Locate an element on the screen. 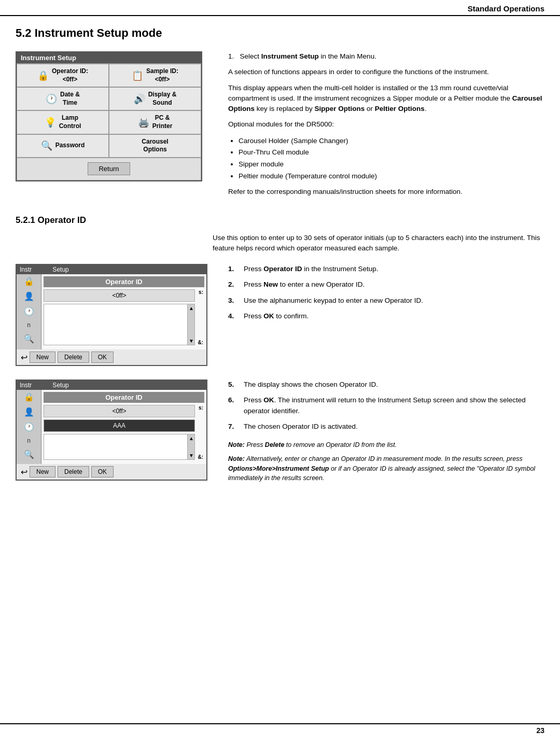 Image resolution: width=560 pixels, height=745 pixels. scroll-up-arrow: ▲ is located at coordinates (191, 308).